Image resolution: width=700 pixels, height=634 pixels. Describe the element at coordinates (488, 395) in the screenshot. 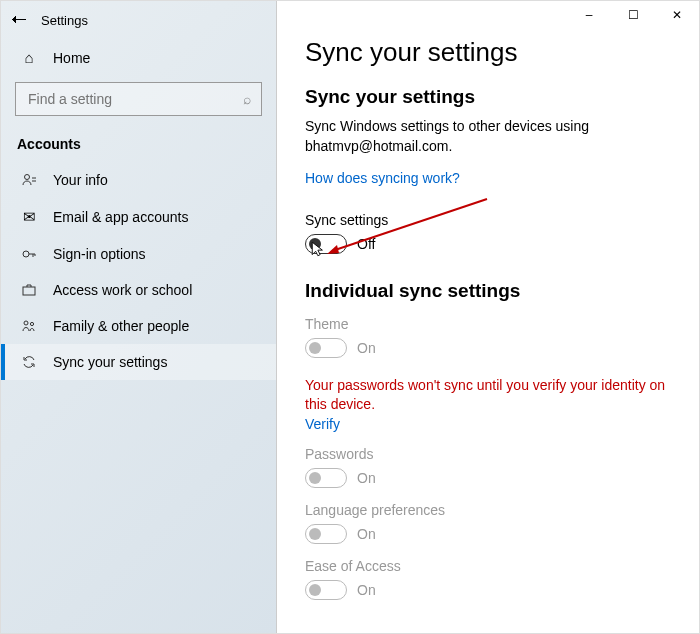

I see `password-warning: Your passwords won't sync until you veri…` at that location.